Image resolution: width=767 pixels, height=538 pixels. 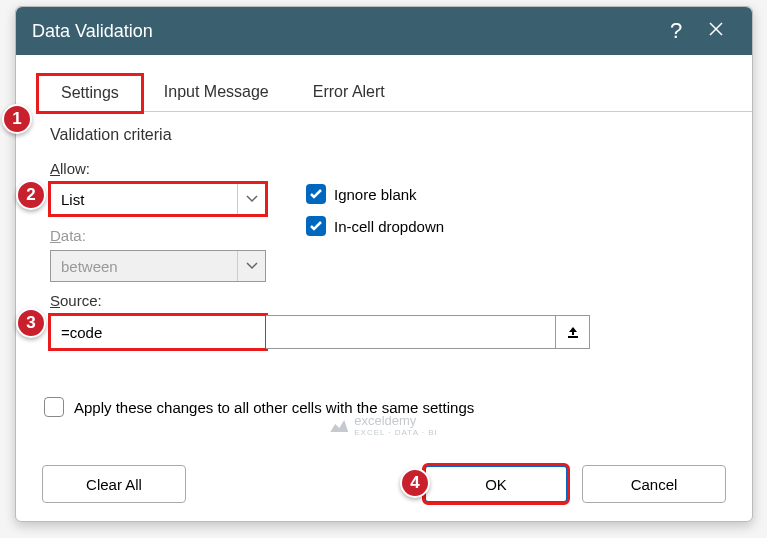 What do you see at coordinates (375, 226) in the screenshot?
I see `incell-dropdown-checkbox: In-cell dropdown` at bounding box center [375, 226].